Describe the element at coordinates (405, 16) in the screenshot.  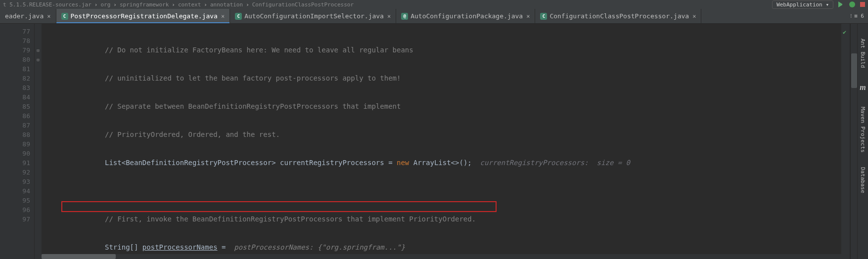
I see `java-annotation-icon: @` at that location.